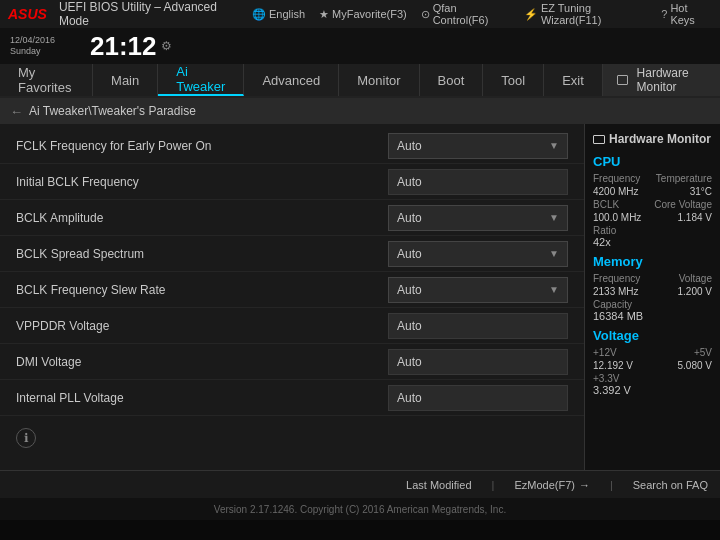  What do you see at coordinates (652, 304) in the screenshot?
I see `mem-capacity-label: Capacity` at bounding box center [652, 304].